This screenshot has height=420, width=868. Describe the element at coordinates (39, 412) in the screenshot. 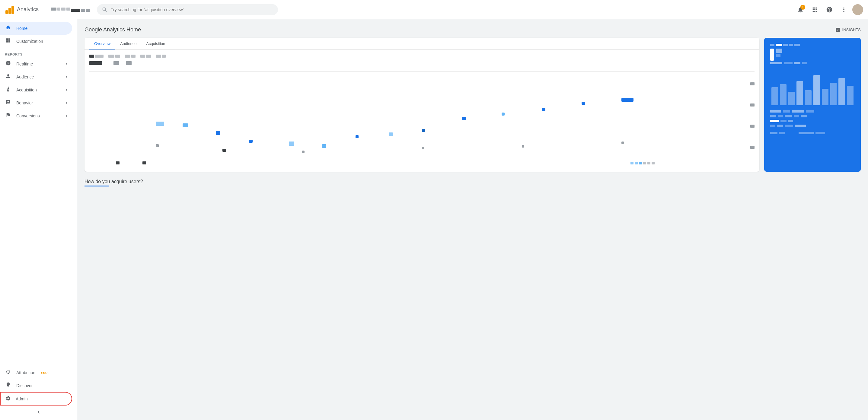

I see `collapse-icon` at that location.